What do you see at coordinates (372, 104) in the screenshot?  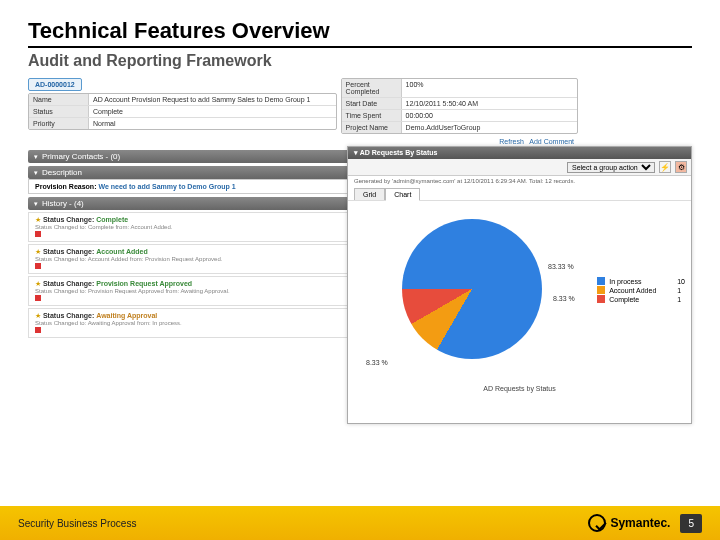 I see `field-label: Start Date` at bounding box center [372, 104].